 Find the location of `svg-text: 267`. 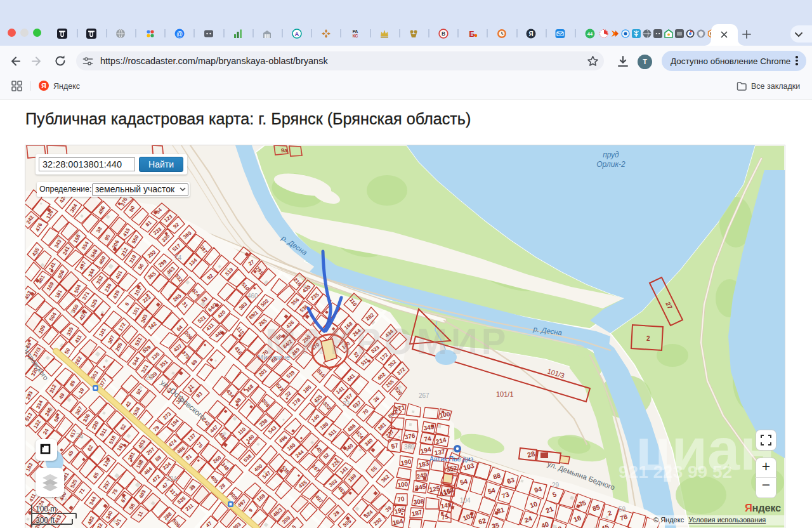

svg-text: 267 is located at coordinates (424, 396).